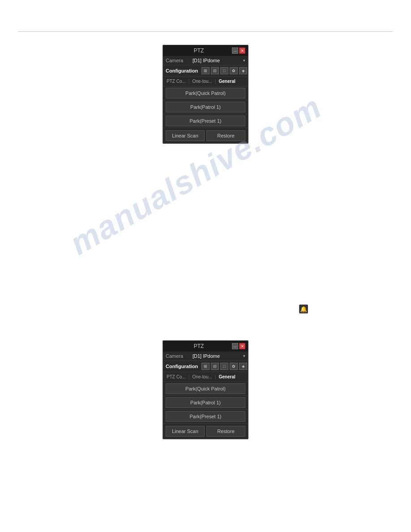 This screenshot has height=532, width=411. I want to click on config-label-1: Configuration, so click(184, 71).